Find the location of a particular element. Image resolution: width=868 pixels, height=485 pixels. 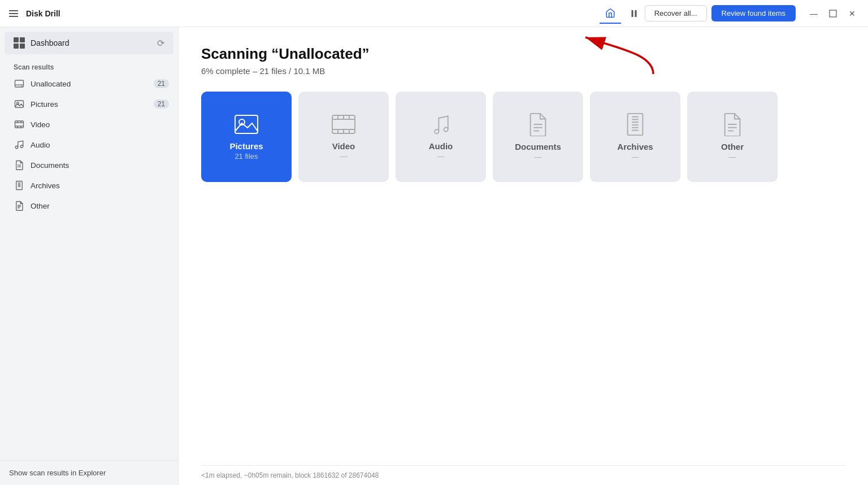

documents-icon is located at coordinates (19, 165).